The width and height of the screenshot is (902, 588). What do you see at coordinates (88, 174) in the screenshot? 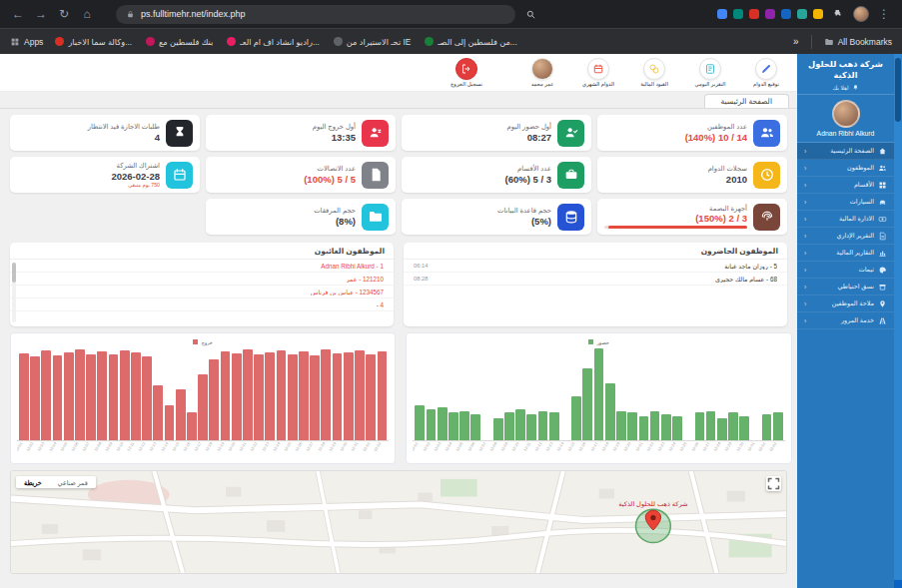
I see `card-content: اشتراك الشركة2026-02-28750 يوم متبقي` at bounding box center [88, 174].